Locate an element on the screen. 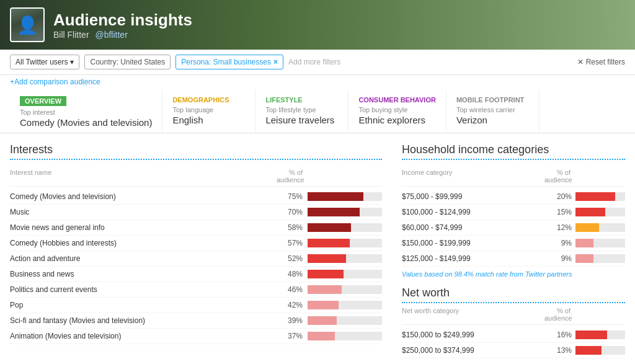 The height and width of the screenshot is (364, 635). col-networth-bar is located at coordinates (600, 314).